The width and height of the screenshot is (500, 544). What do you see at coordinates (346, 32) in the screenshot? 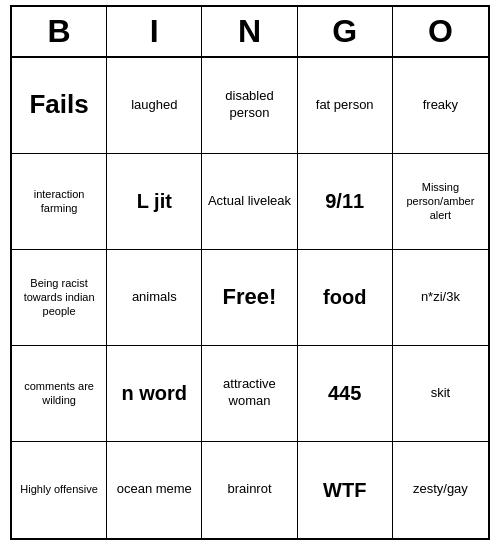
I see `bingo-header-letter: G` at bounding box center [346, 32].